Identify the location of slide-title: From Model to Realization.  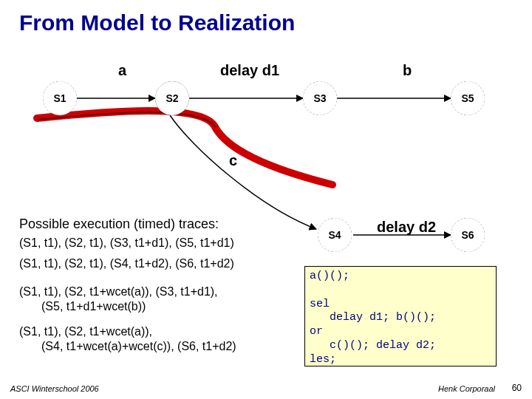
(157, 23).